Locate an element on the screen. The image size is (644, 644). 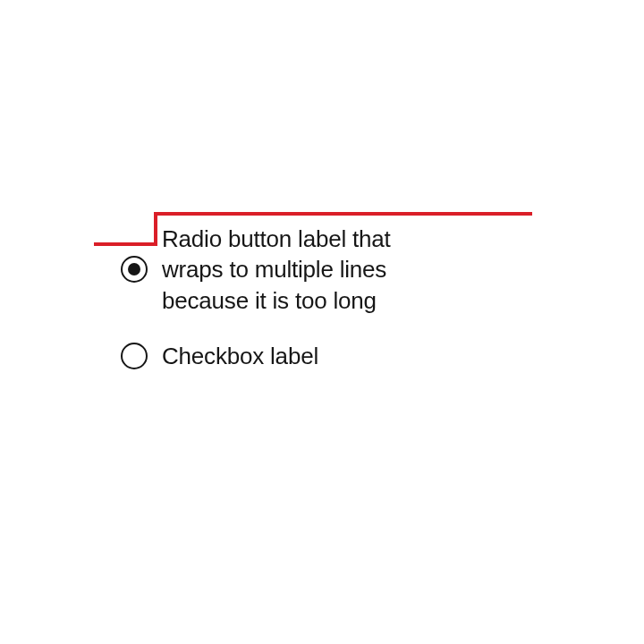
radio-button-unchecked-icon is located at coordinates (134, 356).